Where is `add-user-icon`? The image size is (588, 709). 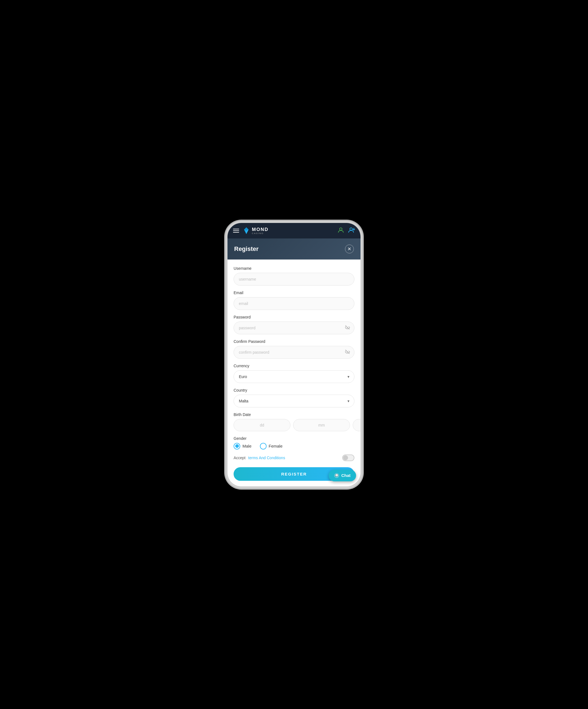
add-user-icon is located at coordinates (352, 231).